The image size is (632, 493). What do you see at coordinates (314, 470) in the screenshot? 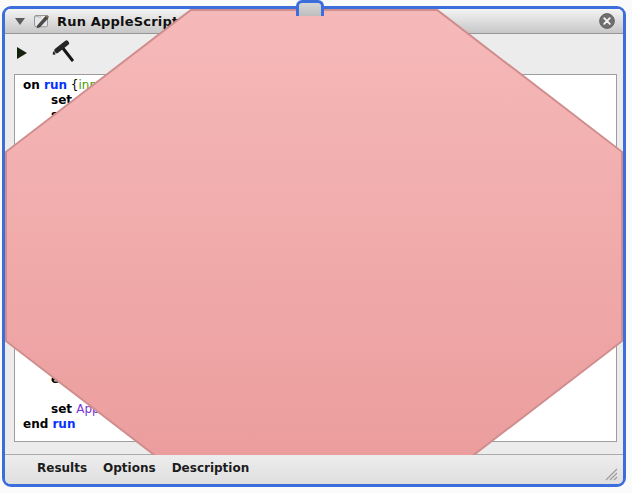
I see `footer-bar: ResultsOptionsDescription` at bounding box center [314, 470].